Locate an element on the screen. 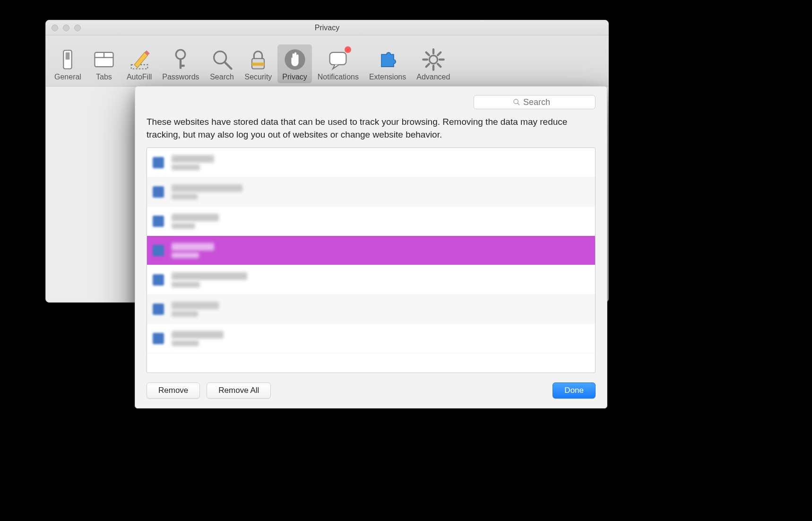 Image resolution: width=812 pixels, height=521 pixels. search-input is located at coordinates (540, 102).